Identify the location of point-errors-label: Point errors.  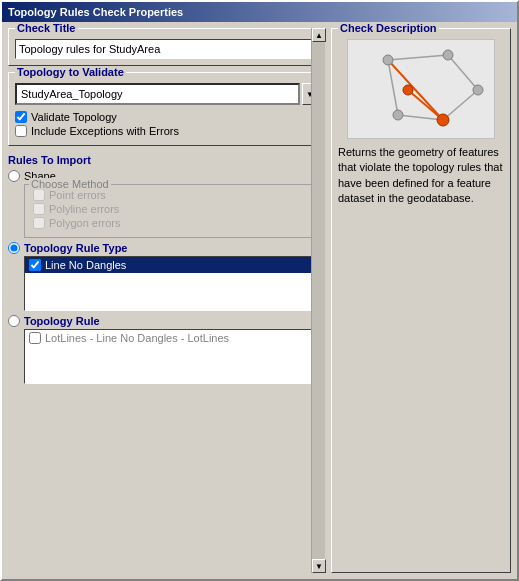
(78, 195).